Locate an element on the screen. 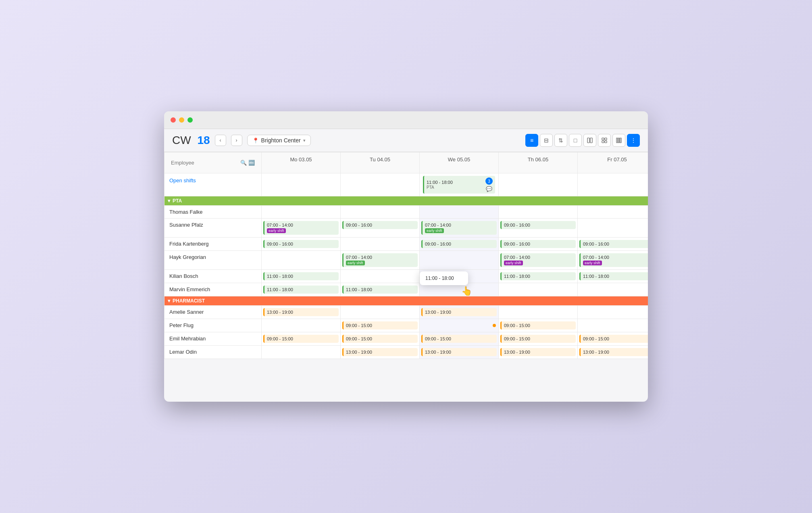 This screenshot has width=812, height=513. location-selector: 📍 Brighton Center ▾ is located at coordinates (279, 140).